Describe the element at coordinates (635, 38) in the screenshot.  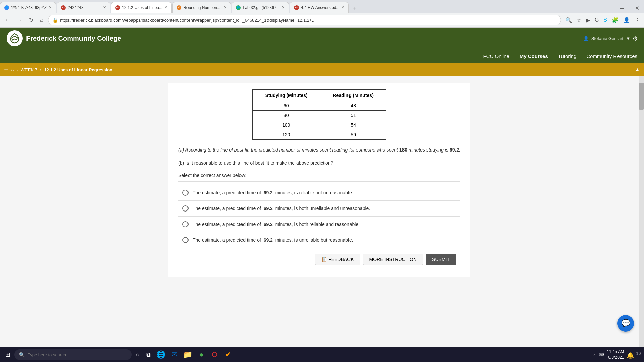
I see `logout-icon: ⏻` at that location.